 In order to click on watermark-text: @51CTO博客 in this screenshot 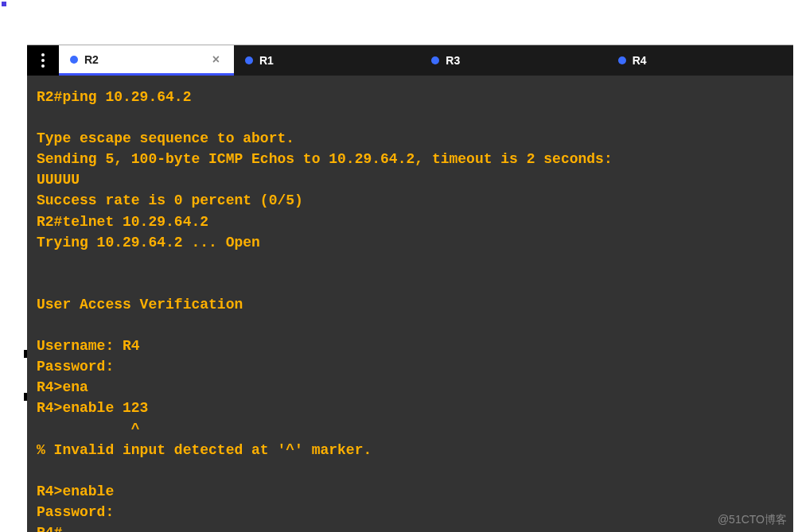, I will do `click(753, 520)`.